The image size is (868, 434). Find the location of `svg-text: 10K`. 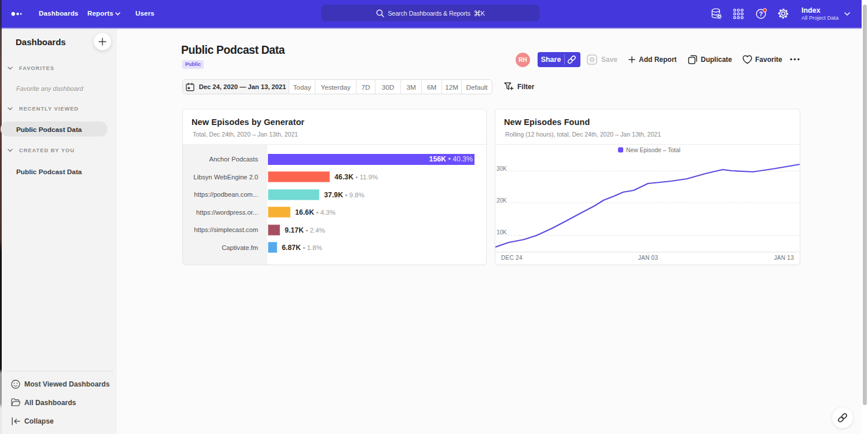

svg-text: 10K is located at coordinates (502, 233).